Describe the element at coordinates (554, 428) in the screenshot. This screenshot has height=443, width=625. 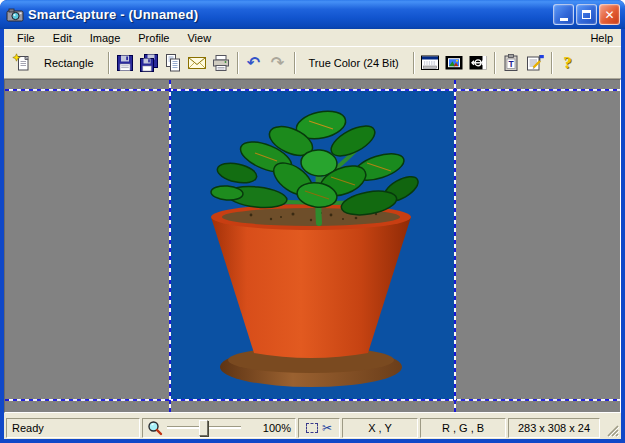
I see `image-dimensions: 283 x 308 x 24` at that location.